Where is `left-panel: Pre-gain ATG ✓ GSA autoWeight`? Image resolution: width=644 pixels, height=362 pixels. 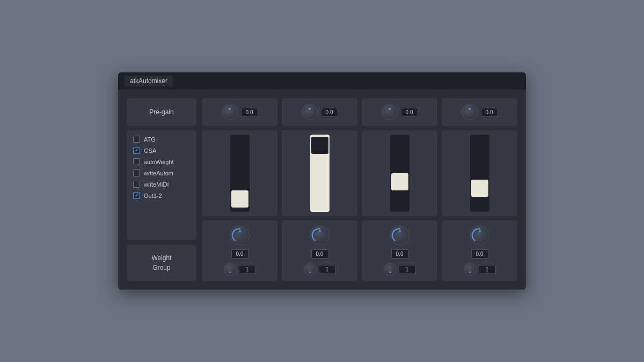
left-panel: Pre-gain ATG ✓ GSA autoWeight is located at coordinates (162, 190).